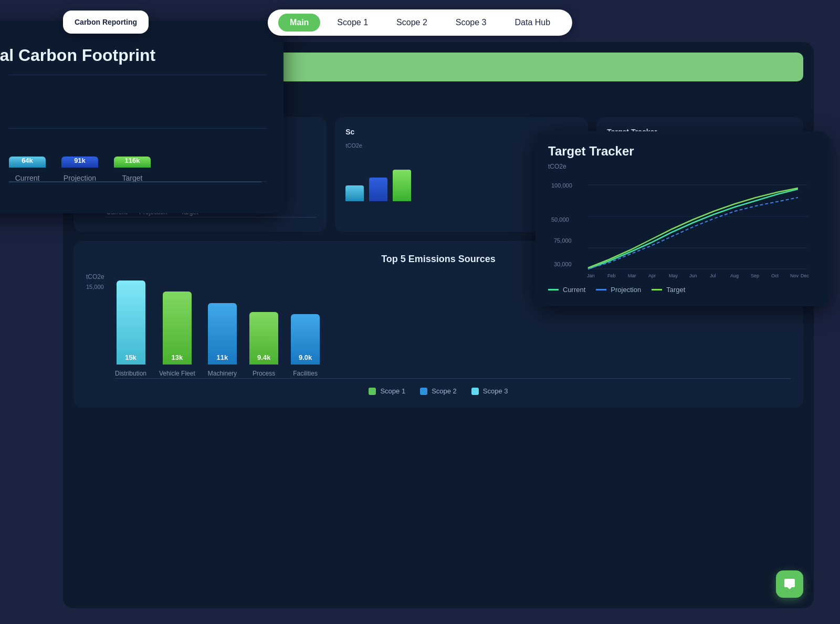 This screenshot has width=840, height=624. Describe the element at coordinates (805, 276) in the screenshot. I see `svg-text: Dec` at that location.